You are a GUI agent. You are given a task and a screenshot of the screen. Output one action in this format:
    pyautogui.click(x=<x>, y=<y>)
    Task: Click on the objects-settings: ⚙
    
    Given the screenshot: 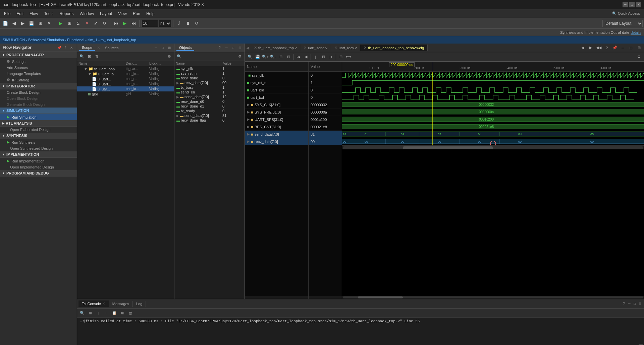 What is the action you would take?
    pyautogui.click(x=240, y=57)
    